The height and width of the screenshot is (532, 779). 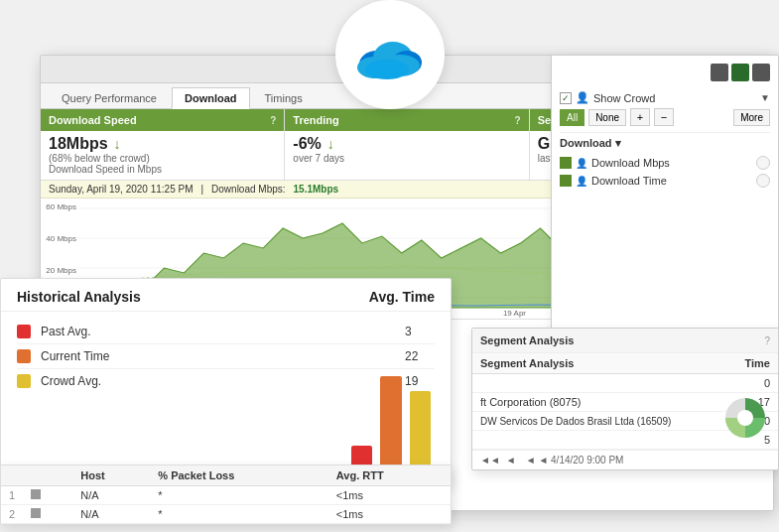 I want to click on seg-row-4-name, so click(x=600, y=441).